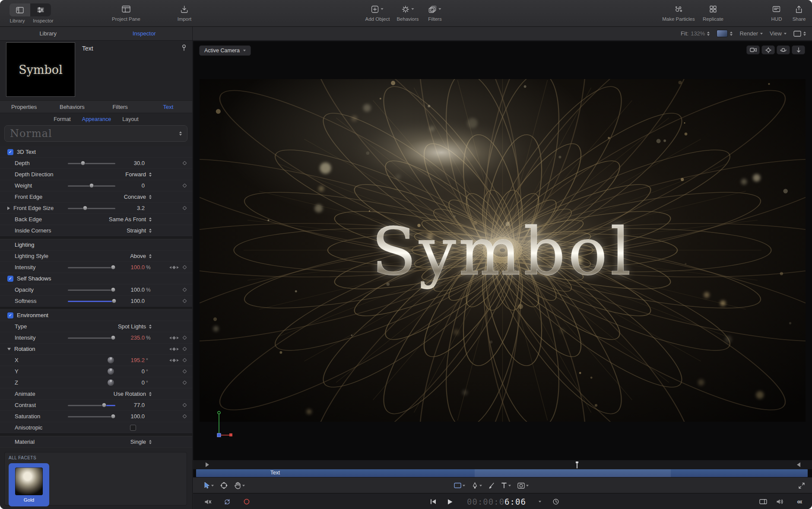 The image size is (812, 509). I want to click on filters-button: Filters, so click(435, 13).